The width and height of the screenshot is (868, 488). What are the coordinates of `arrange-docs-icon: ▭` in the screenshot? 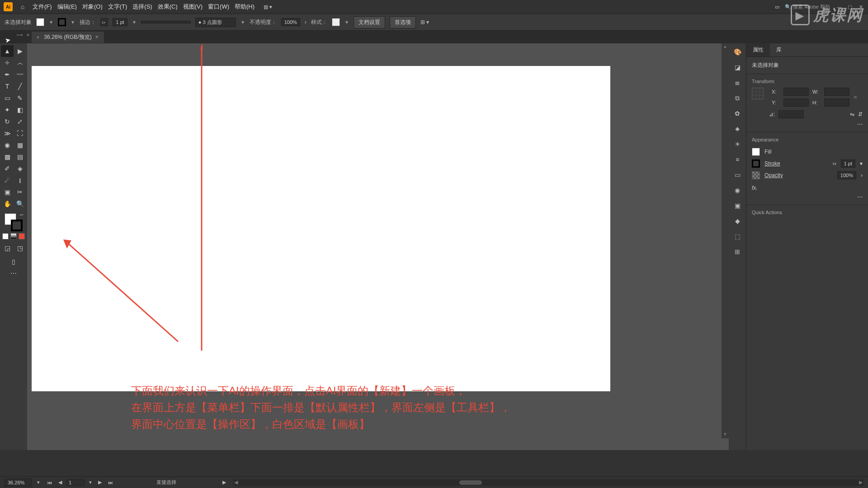 It's located at (777, 7).